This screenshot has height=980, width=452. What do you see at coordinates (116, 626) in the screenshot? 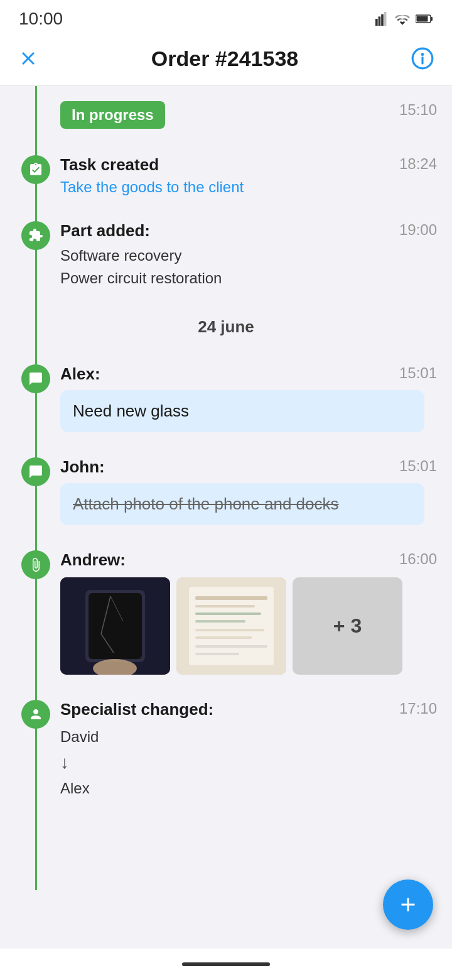
I see `photo-1-img` at bounding box center [116, 626].